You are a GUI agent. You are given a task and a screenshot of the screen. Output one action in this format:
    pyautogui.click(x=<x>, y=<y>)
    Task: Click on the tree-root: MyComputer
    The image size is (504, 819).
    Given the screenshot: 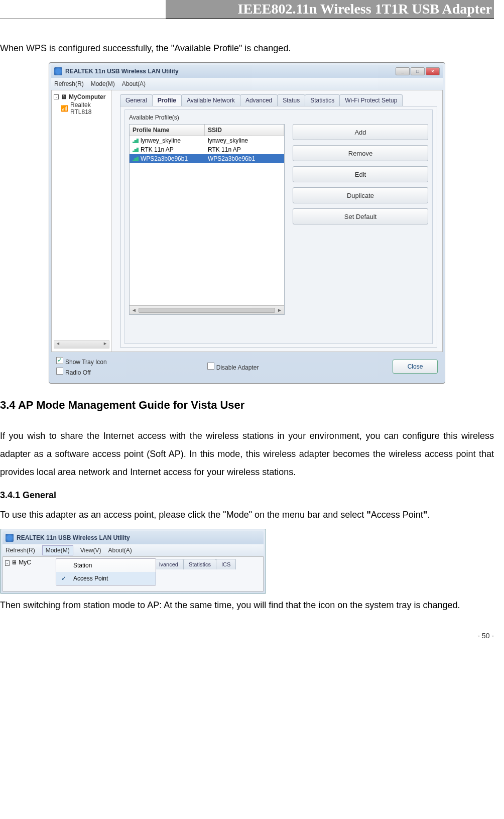 What is the action you would take?
    pyautogui.click(x=87, y=97)
    